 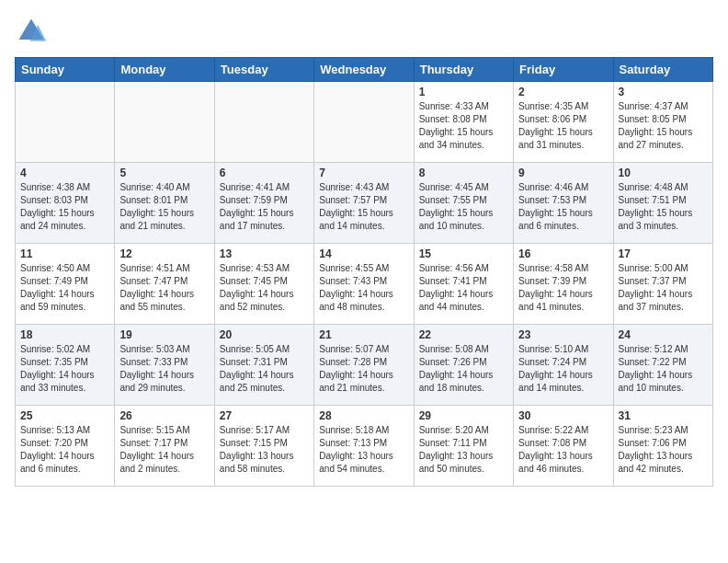 I want to click on day-number: 27, so click(x=265, y=416).